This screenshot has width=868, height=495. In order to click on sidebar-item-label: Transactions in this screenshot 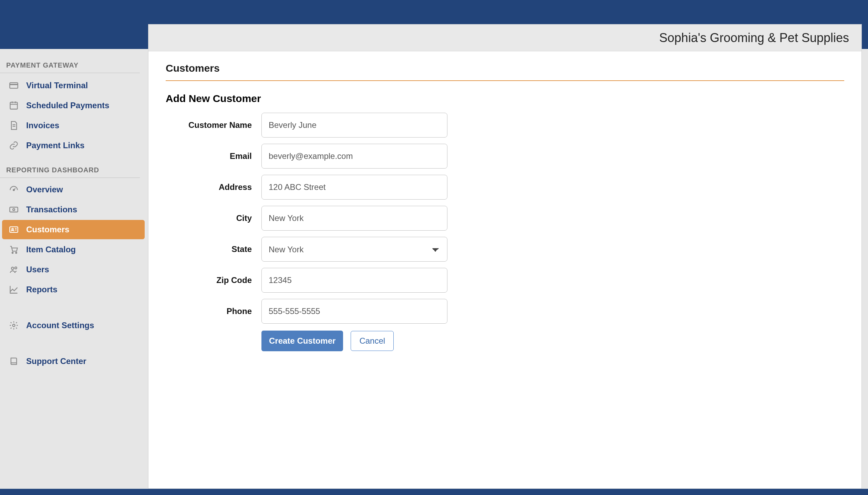, I will do `click(52, 210)`.